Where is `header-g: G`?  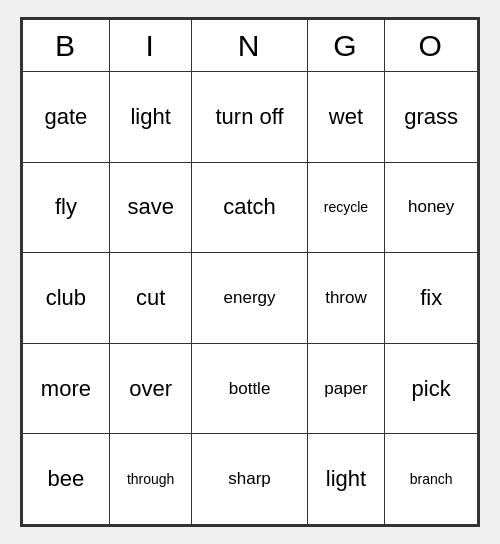 header-g: G is located at coordinates (346, 46).